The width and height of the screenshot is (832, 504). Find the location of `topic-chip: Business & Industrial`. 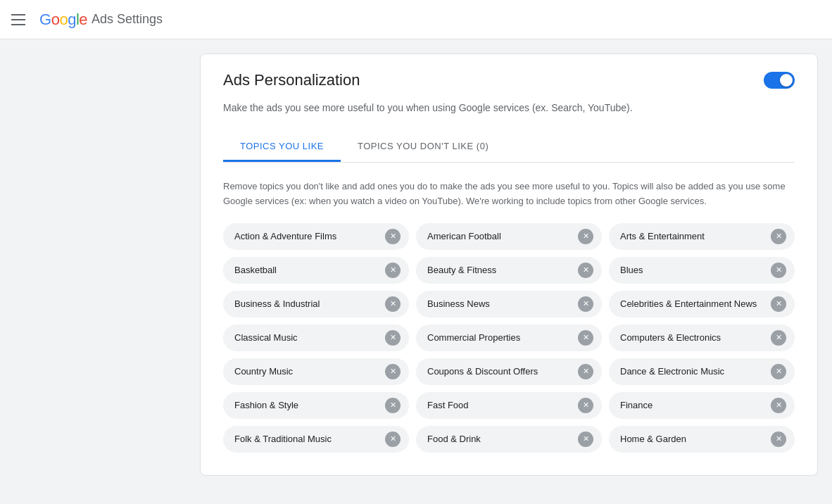

topic-chip: Business & Industrial is located at coordinates (316, 304).